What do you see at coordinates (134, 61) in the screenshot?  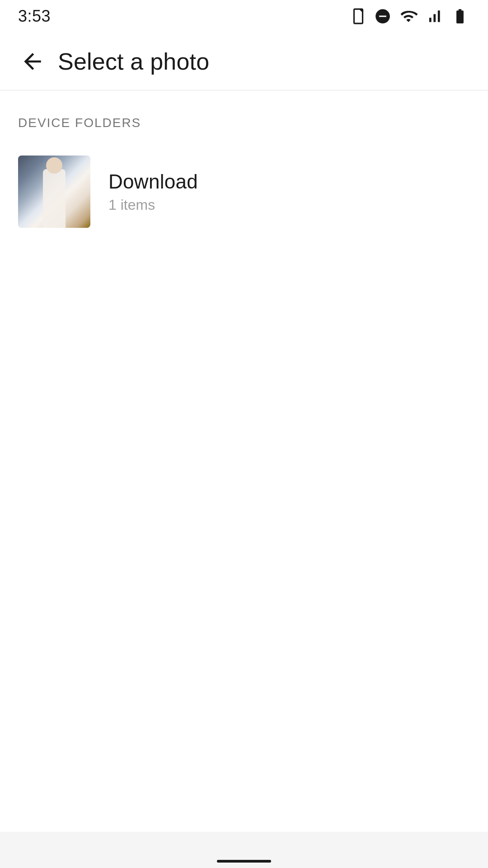 I see `page-title: Select a photo` at bounding box center [134, 61].